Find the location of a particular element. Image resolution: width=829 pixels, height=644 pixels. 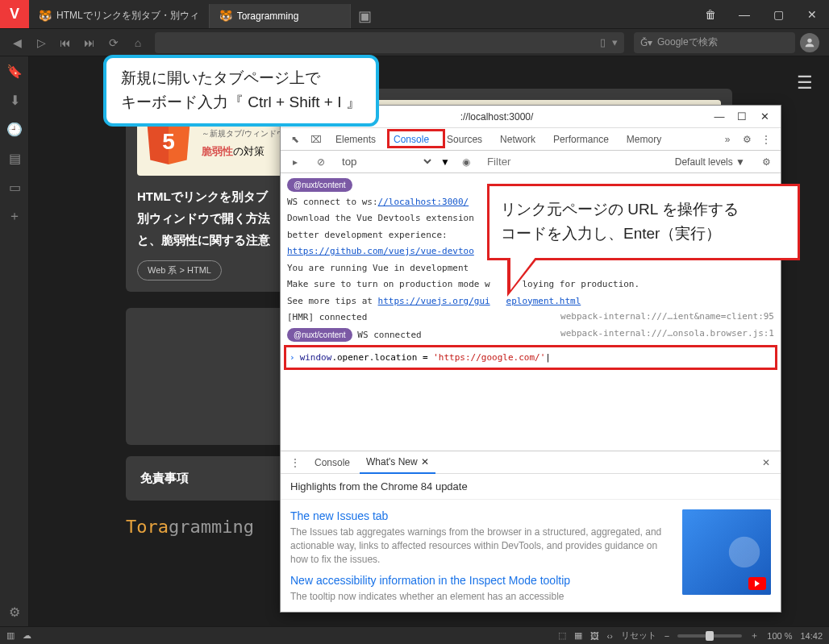

back-button: ◀ is located at coordinates (17, 43).